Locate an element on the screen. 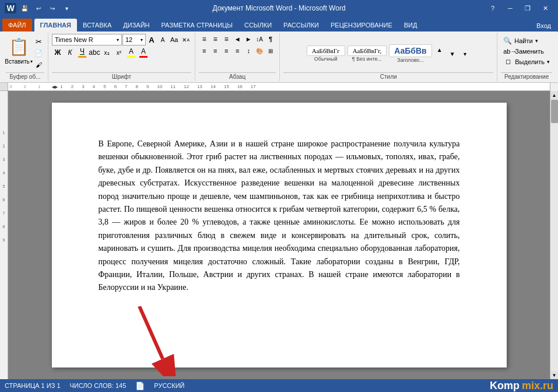 The image size is (558, 392). styles-expand-btn: ▾ is located at coordinates (465, 54).